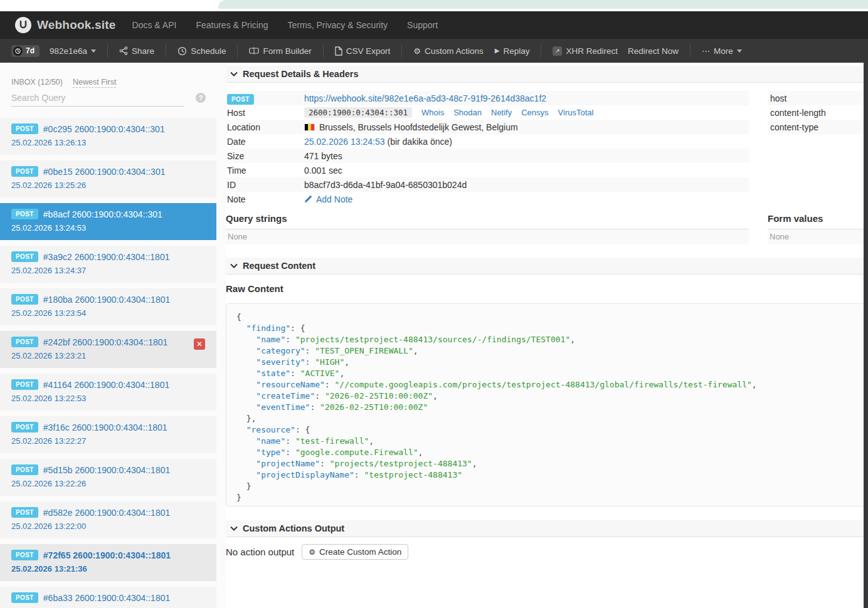 The image size is (868, 608). What do you see at coordinates (434, 51) in the screenshot?
I see `toolbar: 7d 982e1e6a Share Schedule Form Builder …` at bounding box center [434, 51].